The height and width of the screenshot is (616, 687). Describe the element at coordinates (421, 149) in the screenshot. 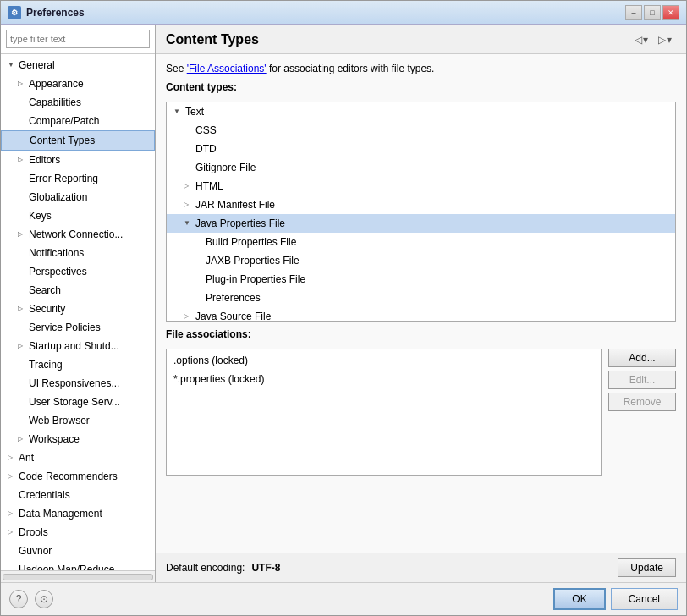

I see `ct-item-dtd: DTD` at that location.